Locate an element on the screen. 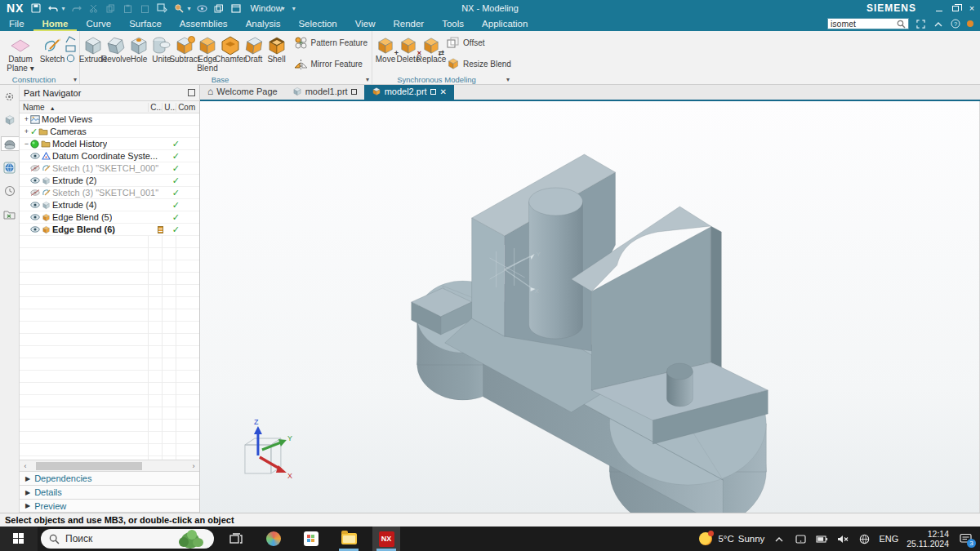 Image resolution: width=980 pixels, height=551 pixels. switch-window-icon is located at coordinates (162, 8).